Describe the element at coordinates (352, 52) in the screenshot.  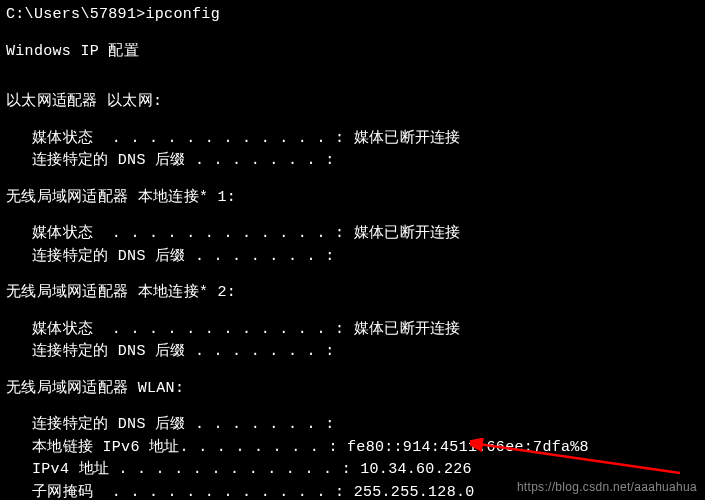
I see `config-header: Windows IP 配置` at that location.